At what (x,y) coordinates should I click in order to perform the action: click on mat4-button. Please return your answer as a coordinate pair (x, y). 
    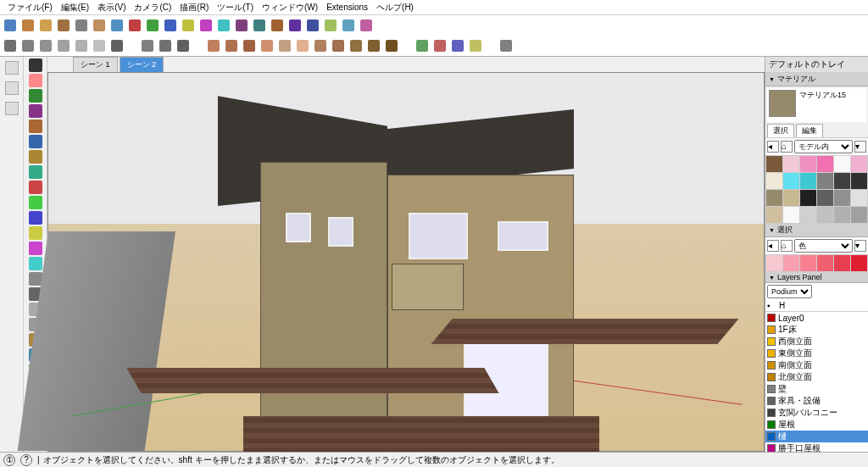
    Looking at the image, I should click on (188, 25).